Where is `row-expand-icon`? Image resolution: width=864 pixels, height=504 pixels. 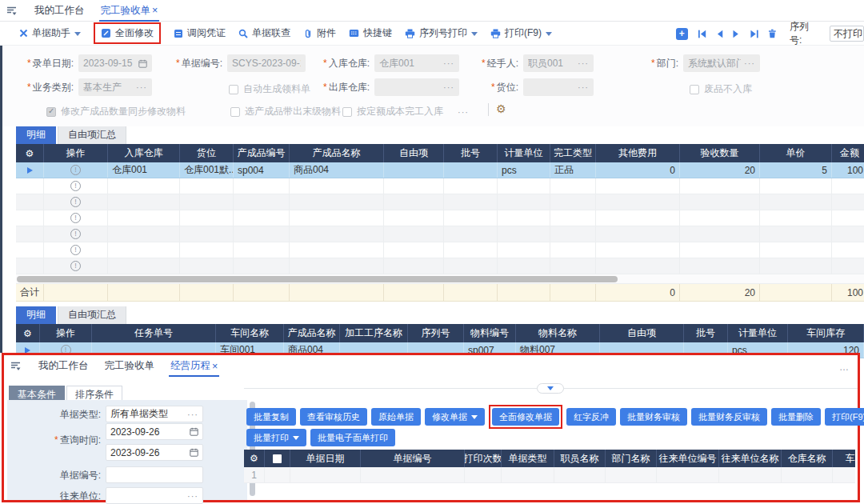
row-expand-icon is located at coordinates (30, 170).